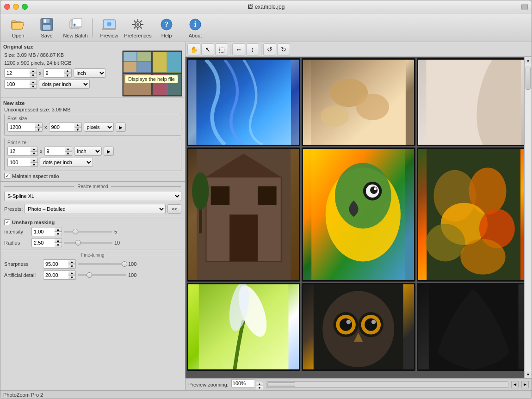 This screenshot has height=399, width=532. What do you see at coordinates (90, 73) in the screenshot?
I see `original-unit-select: inch` at bounding box center [90, 73].